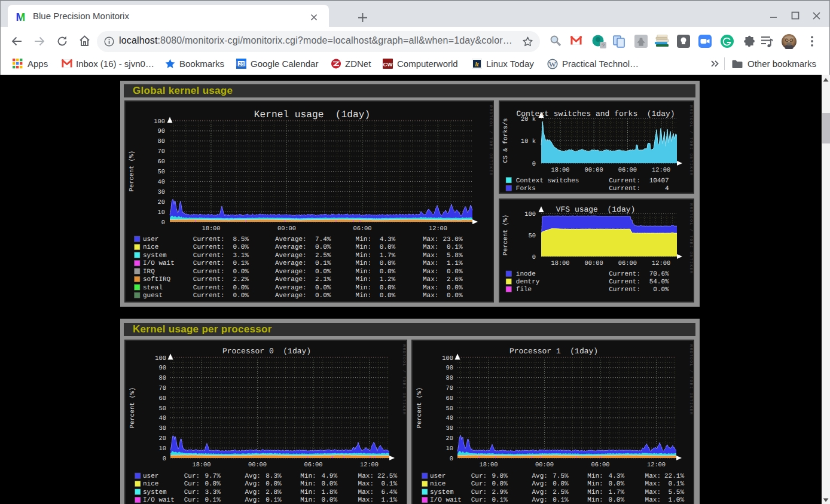 This screenshot has width=830, height=504. What do you see at coordinates (312, 115) in the screenshot?
I see `svg-text: Kernel usage (1day)` at bounding box center [312, 115].